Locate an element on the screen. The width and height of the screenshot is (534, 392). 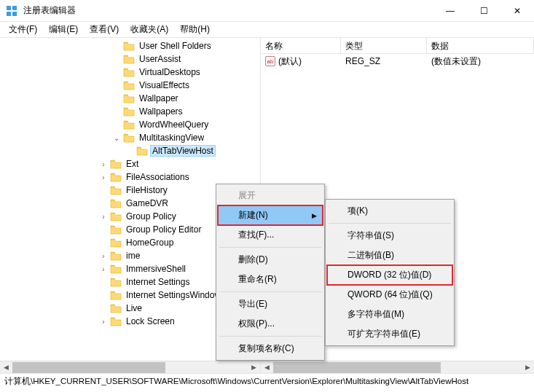
tree-label: User Shell Folders is located at coordinates (175, 46).